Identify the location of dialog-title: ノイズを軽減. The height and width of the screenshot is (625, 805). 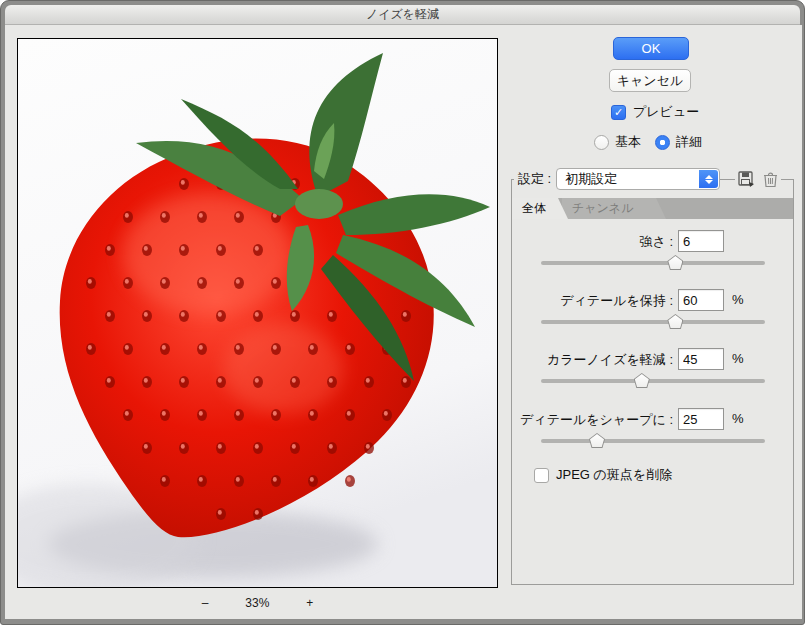
(402, 14).